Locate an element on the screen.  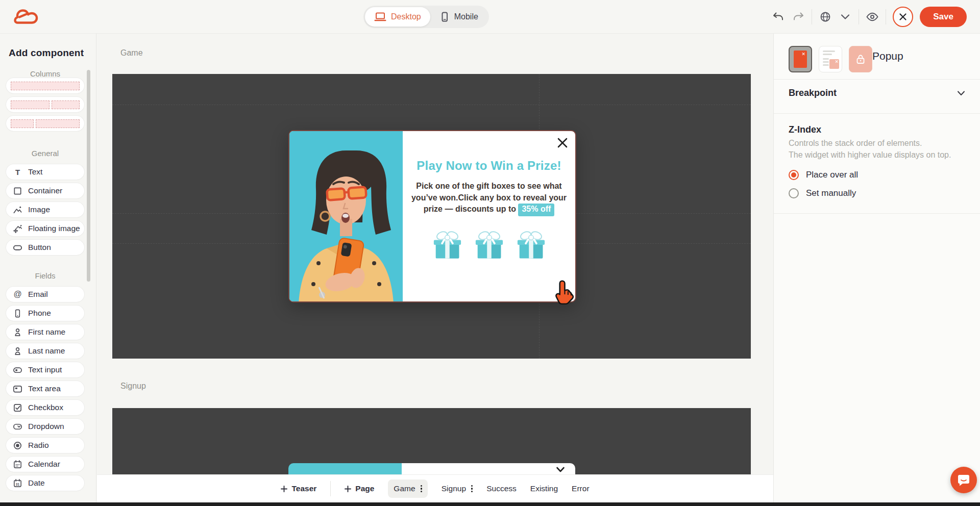
general-section-label: General is located at coordinates (45, 153).